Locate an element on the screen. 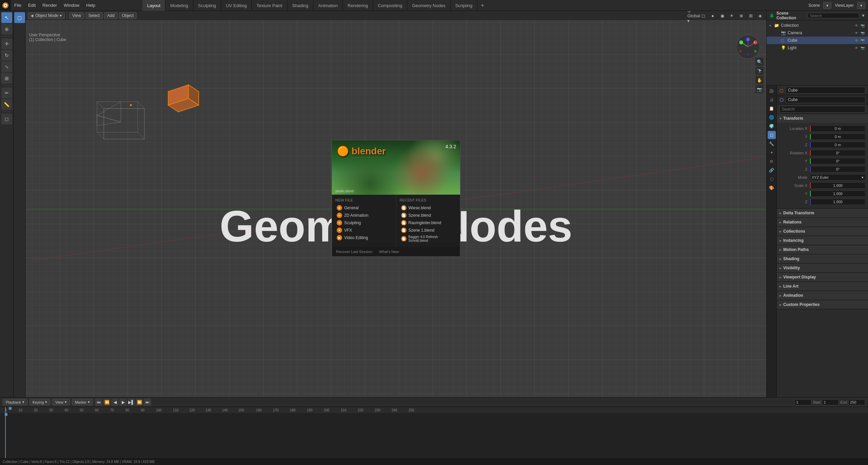 This screenshot has width=868, height=465. menu-render: Render is located at coordinates (50, 5).